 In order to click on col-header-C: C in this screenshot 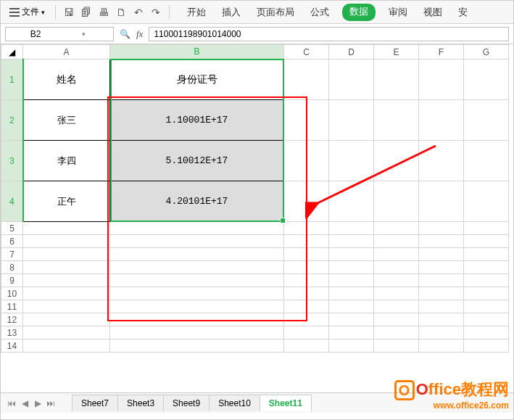, I will do `click(307, 52)`.